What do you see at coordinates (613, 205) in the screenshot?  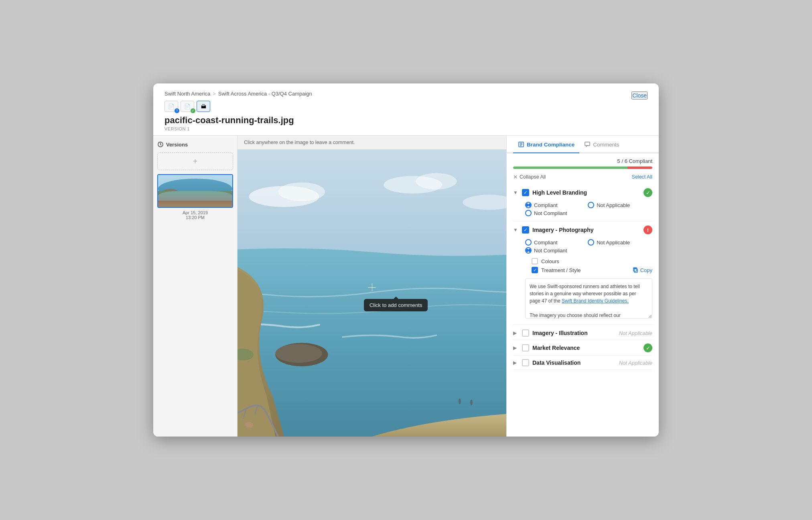 I see `radio-label-na-hlb: Not Applicable` at bounding box center [613, 205].